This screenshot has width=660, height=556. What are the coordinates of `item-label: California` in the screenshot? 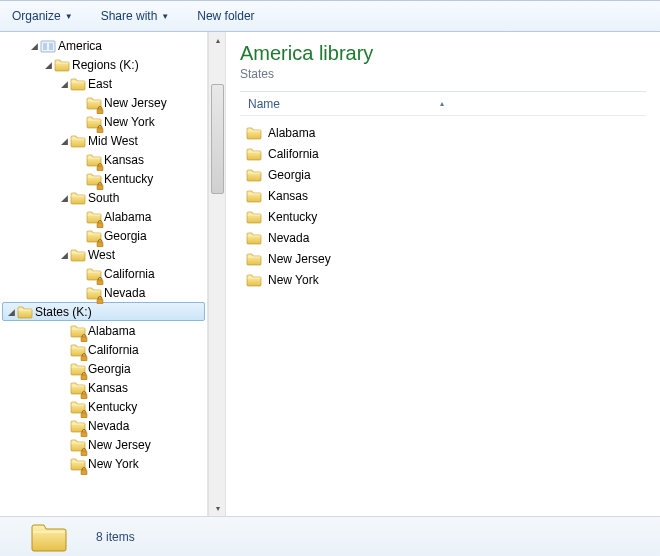 It's located at (290, 154).